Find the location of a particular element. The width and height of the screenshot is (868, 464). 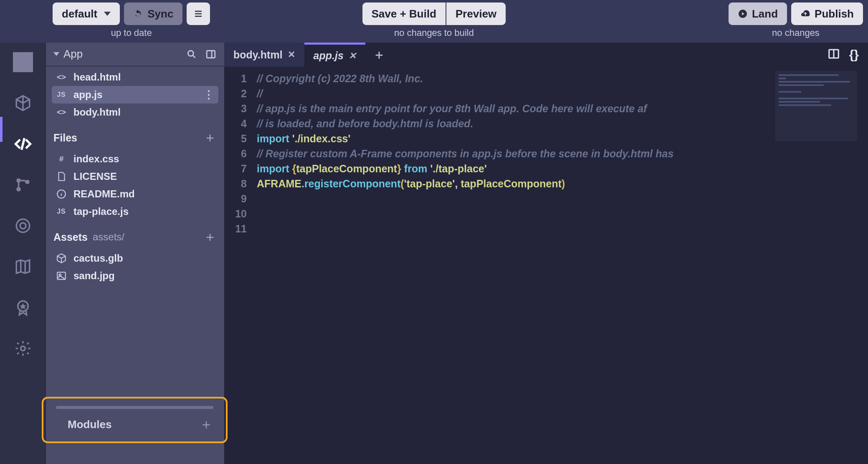

search-button is located at coordinates (192, 54).